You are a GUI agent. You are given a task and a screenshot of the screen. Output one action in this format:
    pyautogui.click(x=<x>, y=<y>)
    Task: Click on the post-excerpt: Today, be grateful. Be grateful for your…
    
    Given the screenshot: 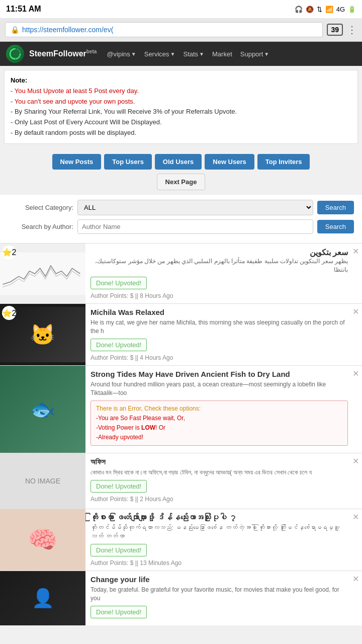 What is the action you would take?
    pyautogui.click(x=219, y=594)
    